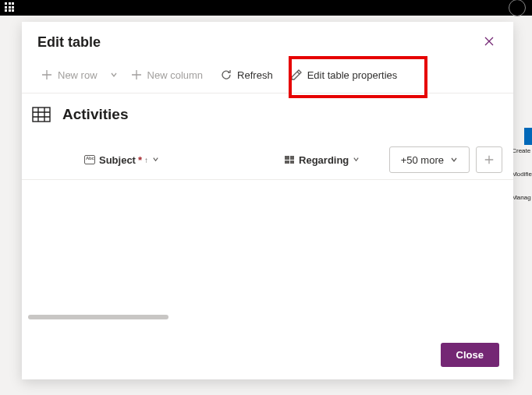 This screenshot has width=532, height=395. I want to click on app-launcher-icon, so click(10, 8).